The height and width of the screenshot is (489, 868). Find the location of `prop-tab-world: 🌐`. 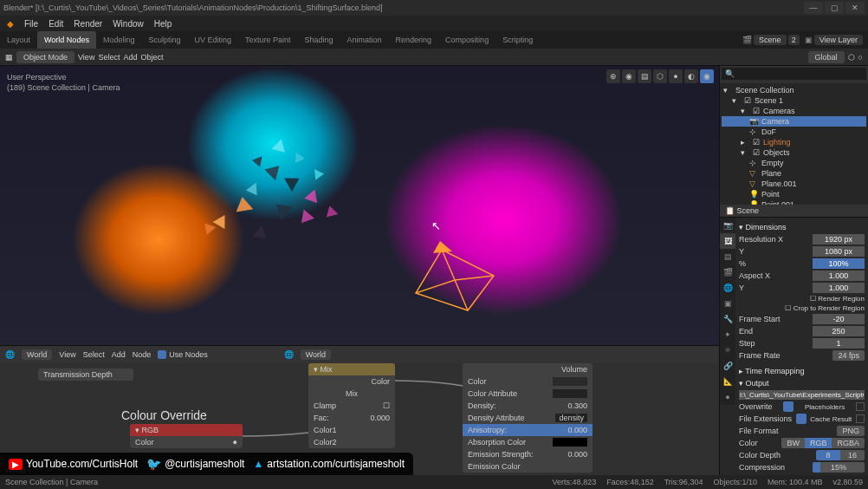

prop-tab-world: 🌐 is located at coordinates (728, 288).